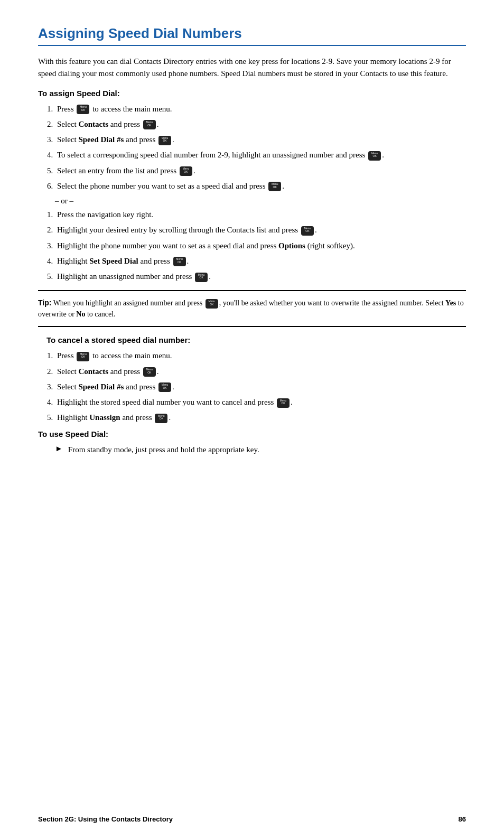 The width and height of the screenshot is (504, 840). Describe the element at coordinates (83, 357) in the screenshot. I see `menu-button-icon-c1` at that location.